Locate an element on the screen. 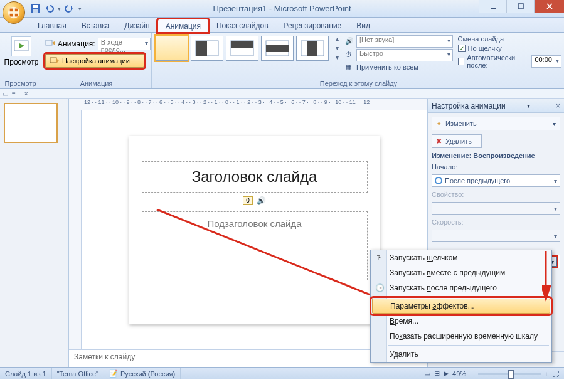 This screenshot has height=392, width=564. view-slideshow-icon: ▶ is located at coordinates (446, 374).